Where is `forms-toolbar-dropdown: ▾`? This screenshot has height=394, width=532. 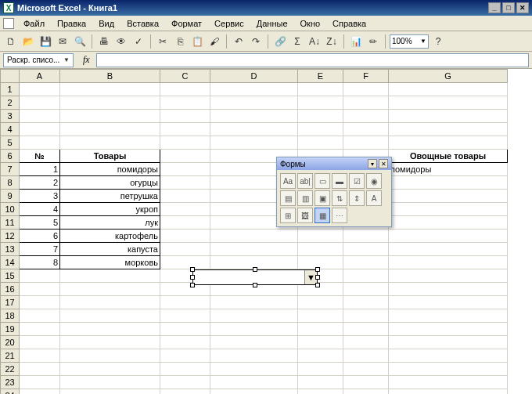
forms-toolbar-dropdown: ▾ is located at coordinates (372, 164).